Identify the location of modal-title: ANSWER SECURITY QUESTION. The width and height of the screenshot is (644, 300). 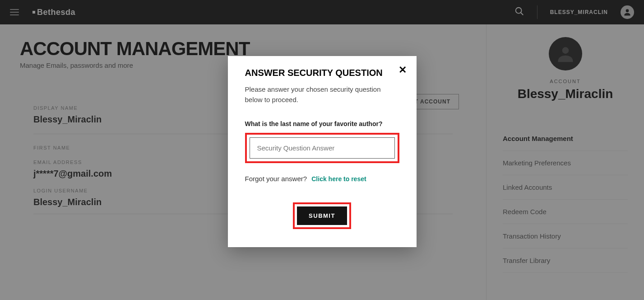
(322, 73).